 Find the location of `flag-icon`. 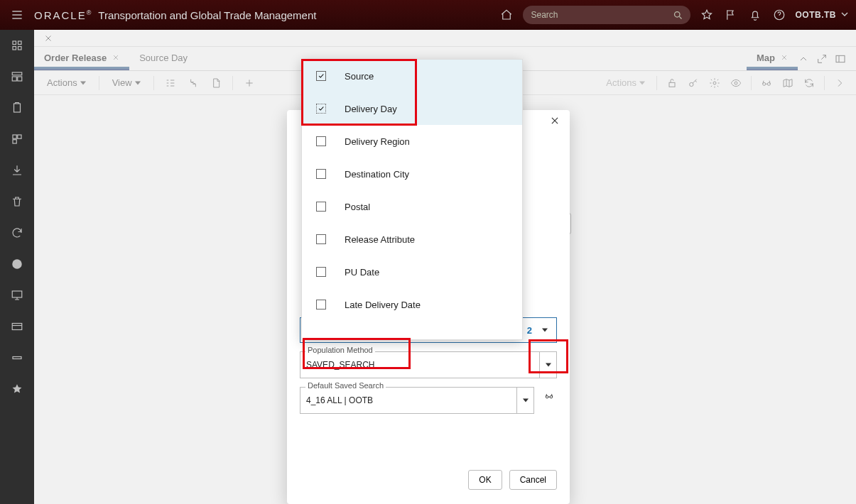

flag-icon is located at coordinates (731, 15).